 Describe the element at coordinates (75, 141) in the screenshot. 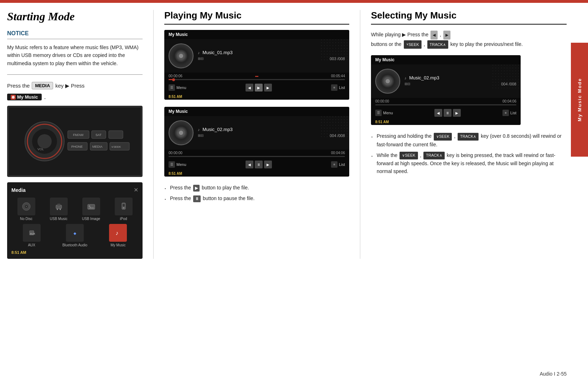

I see `car-image: VOL FM/AM SAT PHONE MEDIA ∨SEEK` at that location.